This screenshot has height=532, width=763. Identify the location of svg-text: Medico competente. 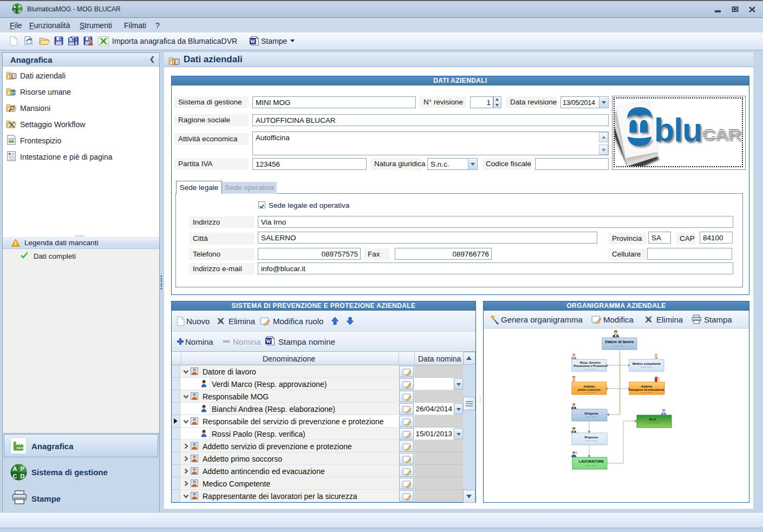
(647, 364).